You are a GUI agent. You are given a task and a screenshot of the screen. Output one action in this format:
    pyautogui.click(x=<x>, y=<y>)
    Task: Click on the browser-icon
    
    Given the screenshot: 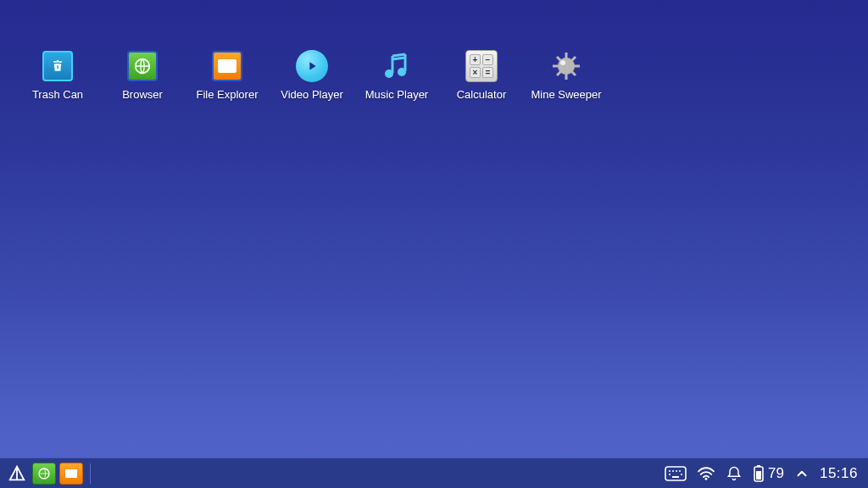 What is the action you would take?
    pyautogui.click(x=142, y=66)
    